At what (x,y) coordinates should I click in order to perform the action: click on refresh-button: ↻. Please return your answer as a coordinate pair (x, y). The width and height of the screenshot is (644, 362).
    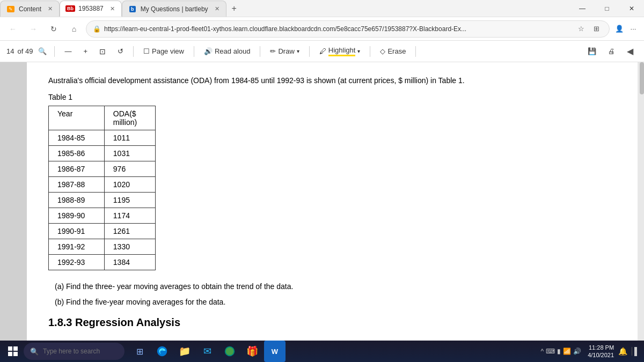
    Looking at the image, I should click on (54, 29).